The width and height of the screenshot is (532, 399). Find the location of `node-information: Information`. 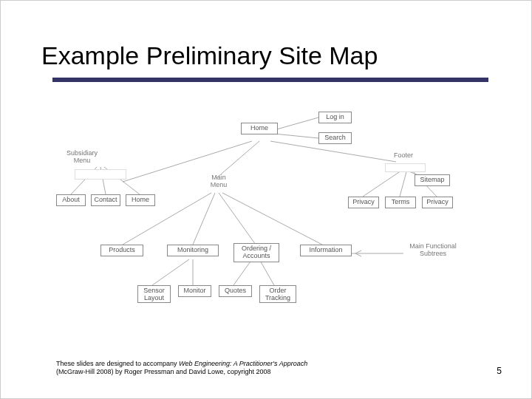

node-information: Information is located at coordinates (326, 250).